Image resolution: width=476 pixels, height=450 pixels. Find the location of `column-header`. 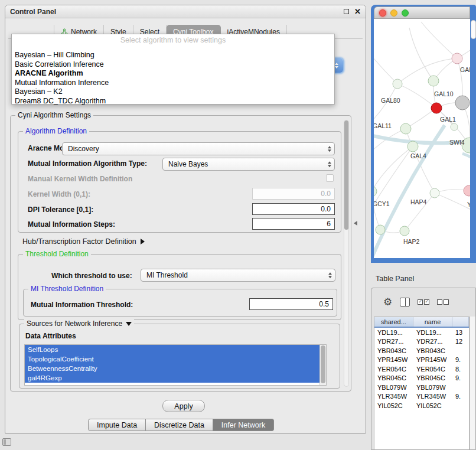

column-header is located at coordinates (461, 322).